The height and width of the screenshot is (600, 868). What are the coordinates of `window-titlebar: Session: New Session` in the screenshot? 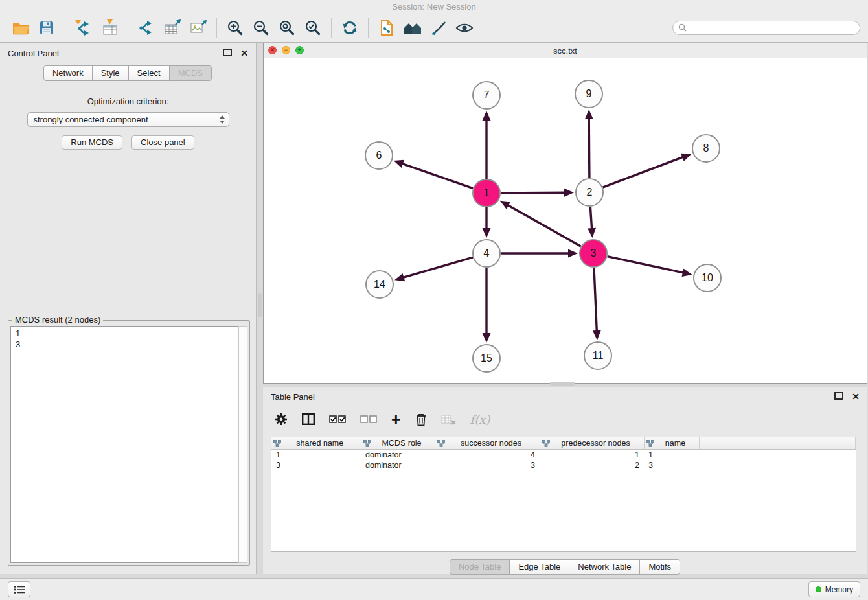 It's located at (434, 6).